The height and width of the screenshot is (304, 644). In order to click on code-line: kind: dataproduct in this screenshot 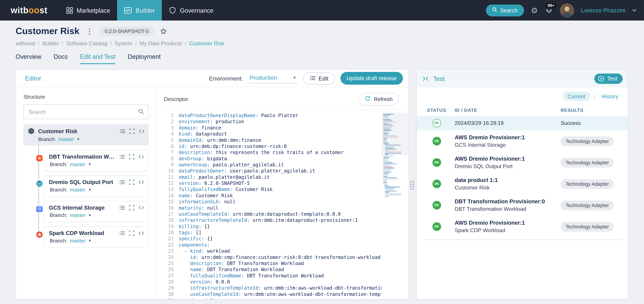, I will do `click(280, 134)`.